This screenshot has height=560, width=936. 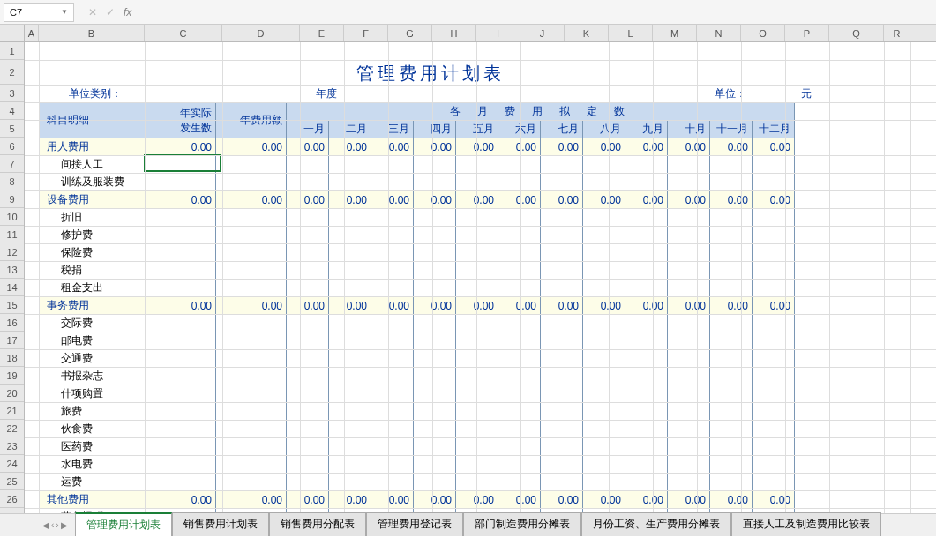 I want to click on sheet-tab: 直接人工及制造费用比较表, so click(x=806, y=524).